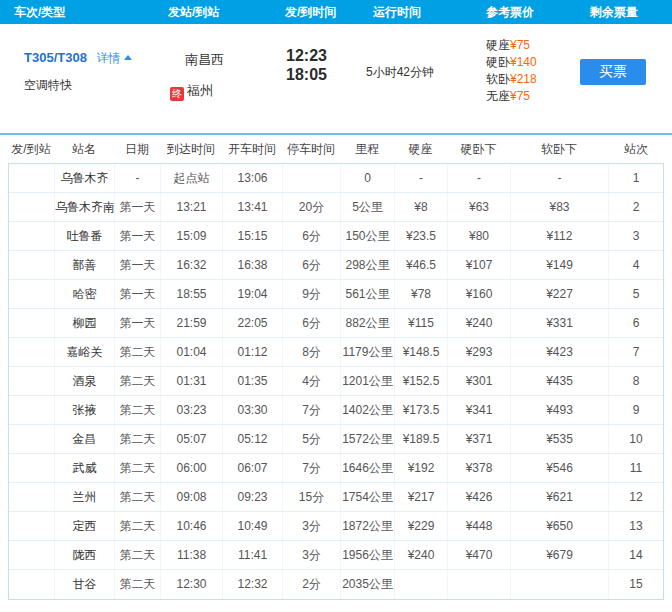 The width and height of the screenshot is (672, 612). I want to click on cell-hard-seat: ¥189.5, so click(422, 439).